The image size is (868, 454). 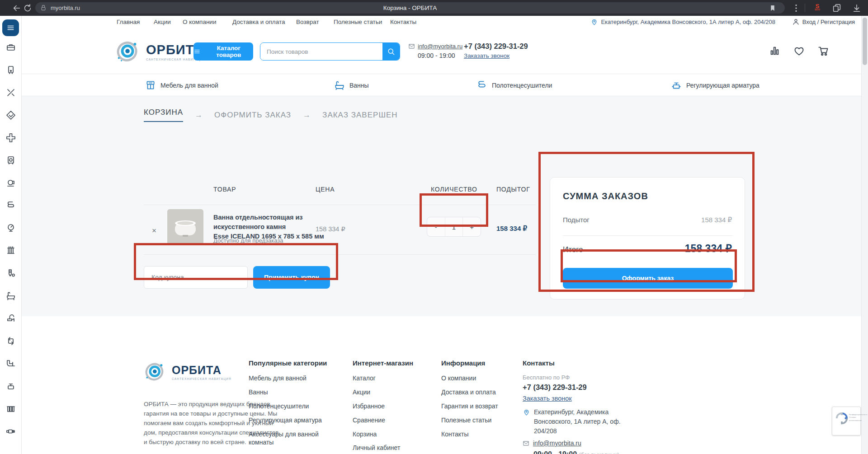 I want to click on category-baths: Ванны, so click(x=351, y=85).